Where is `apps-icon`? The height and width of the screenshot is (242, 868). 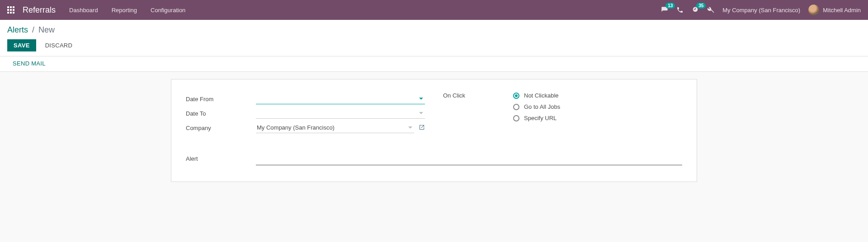 apps-icon is located at coordinates (11, 10).